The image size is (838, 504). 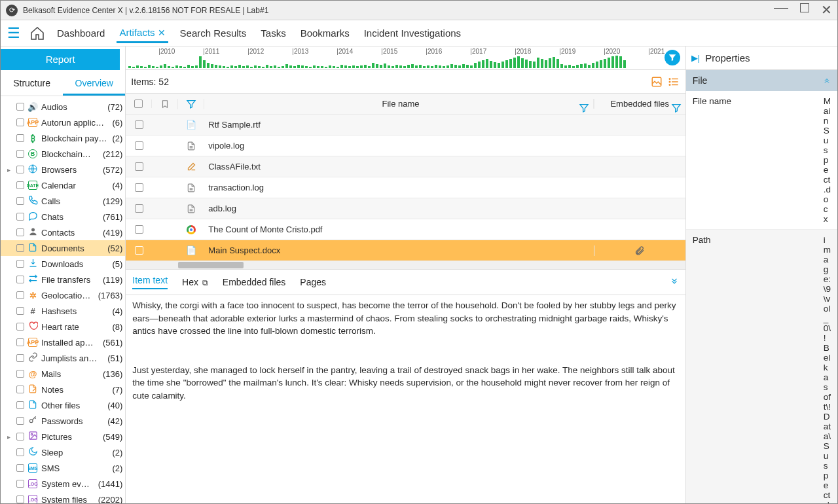 I want to click on tree-item-calendar: DATE Calendar (4), so click(x=63, y=185).